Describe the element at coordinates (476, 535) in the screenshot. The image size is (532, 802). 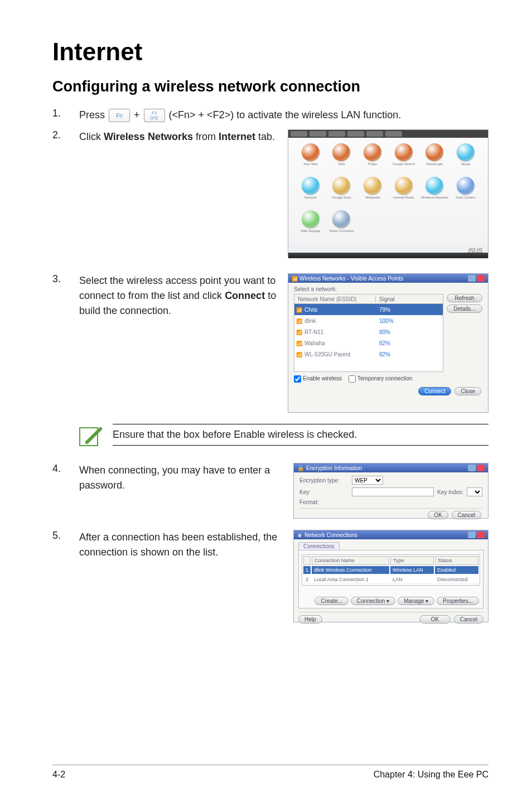
I see `connections-window-controls` at that location.